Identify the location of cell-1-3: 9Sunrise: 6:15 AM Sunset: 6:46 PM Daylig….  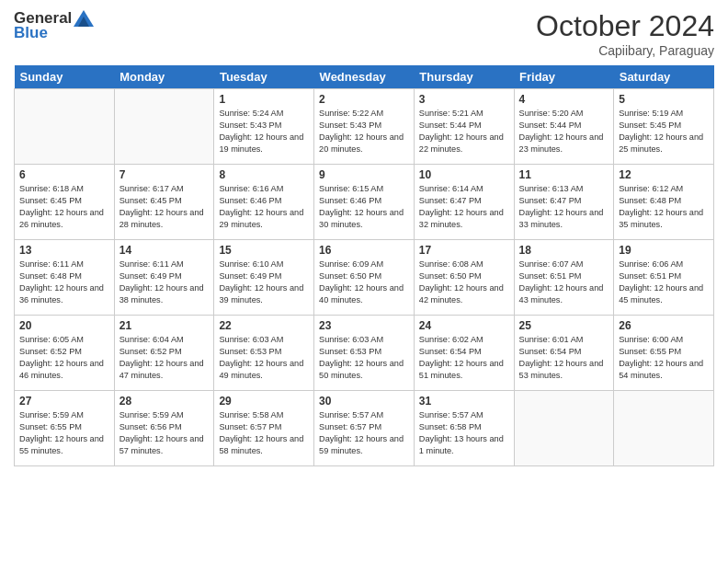
(364, 202).